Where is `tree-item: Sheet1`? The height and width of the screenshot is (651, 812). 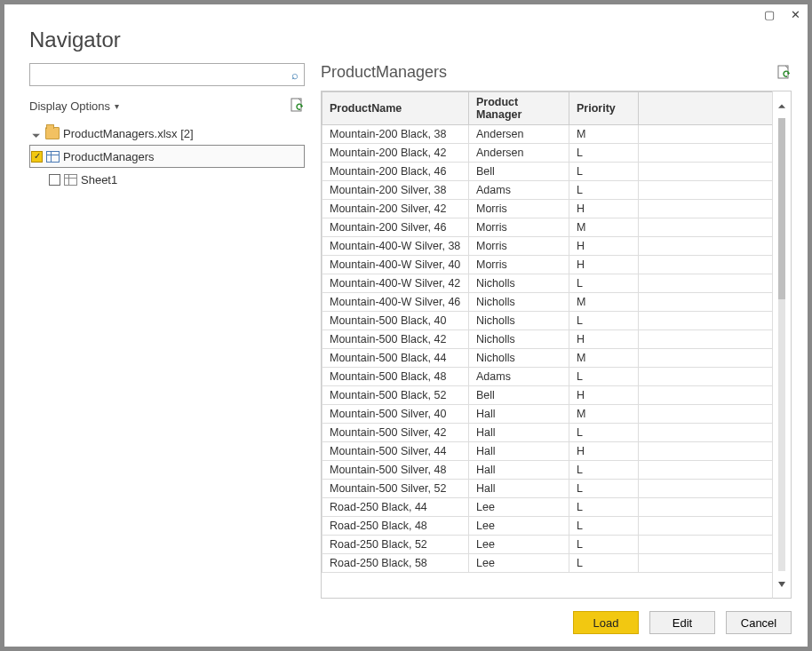 tree-item: Sheet1 is located at coordinates (167, 179).